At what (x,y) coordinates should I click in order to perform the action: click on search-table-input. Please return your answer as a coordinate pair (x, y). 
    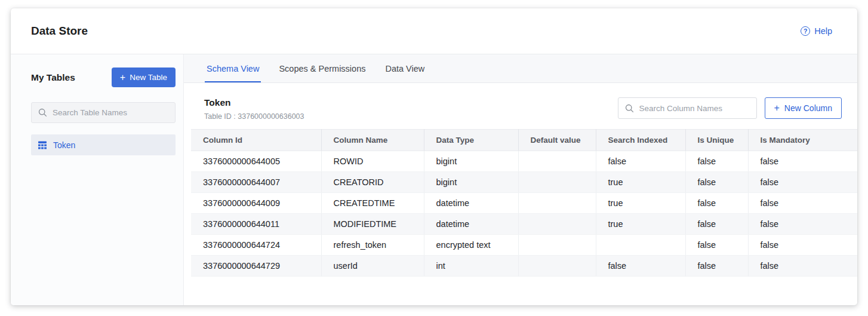
    Looking at the image, I should click on (110, 112).